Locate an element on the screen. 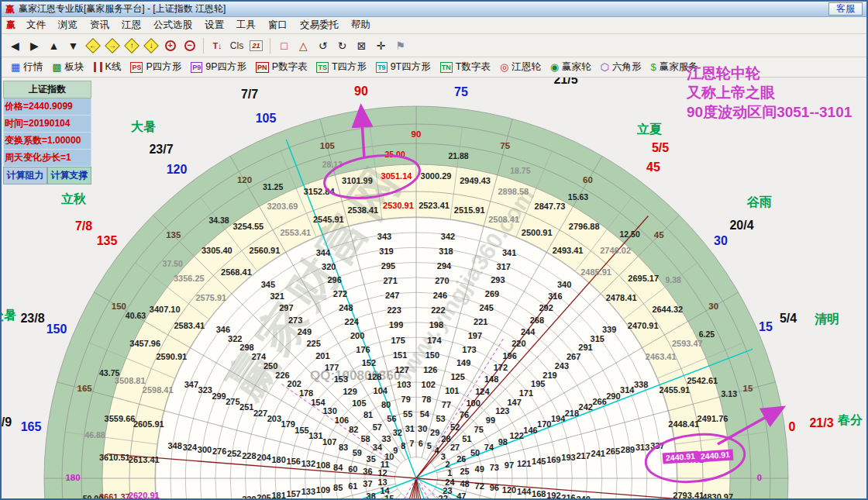 Image resolution: width=868 pixels, height=500 pixels. svg-text: 200 is located at coordinates (357, 336).